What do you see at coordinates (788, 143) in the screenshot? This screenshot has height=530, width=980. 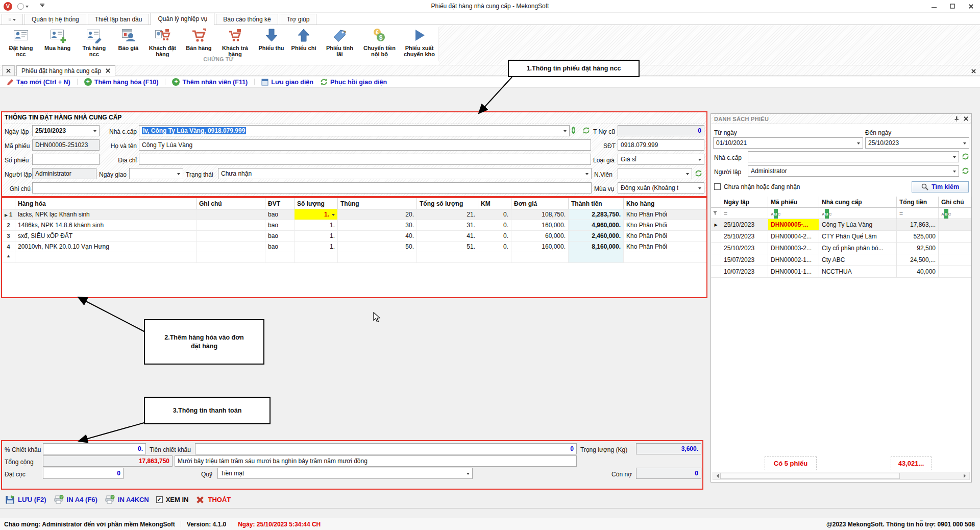 I see `from-date-combo: 01/10/2021` at bounding box center [788, 143].